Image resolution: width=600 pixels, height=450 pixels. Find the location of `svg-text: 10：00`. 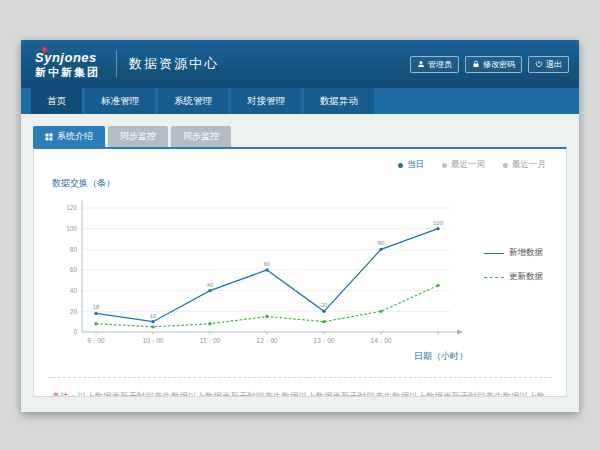

svg-text: 10：00 is located at coordinates (154, 340).